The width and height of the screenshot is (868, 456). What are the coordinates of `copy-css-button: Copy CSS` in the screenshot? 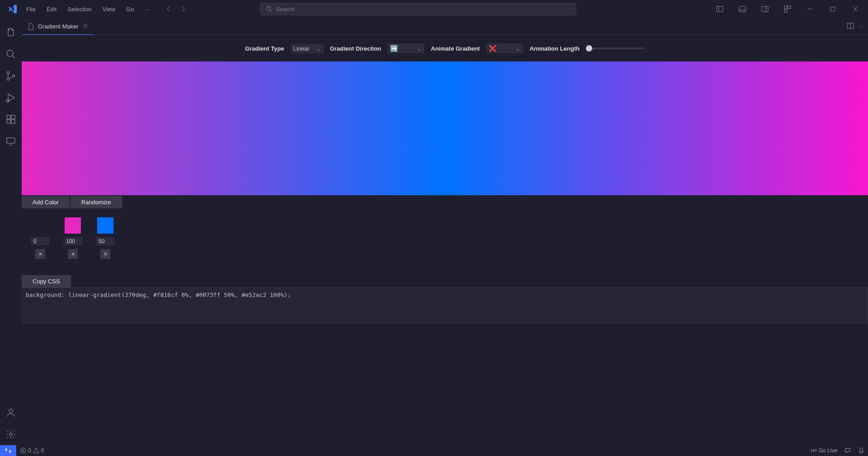 It's located at (46, 281).